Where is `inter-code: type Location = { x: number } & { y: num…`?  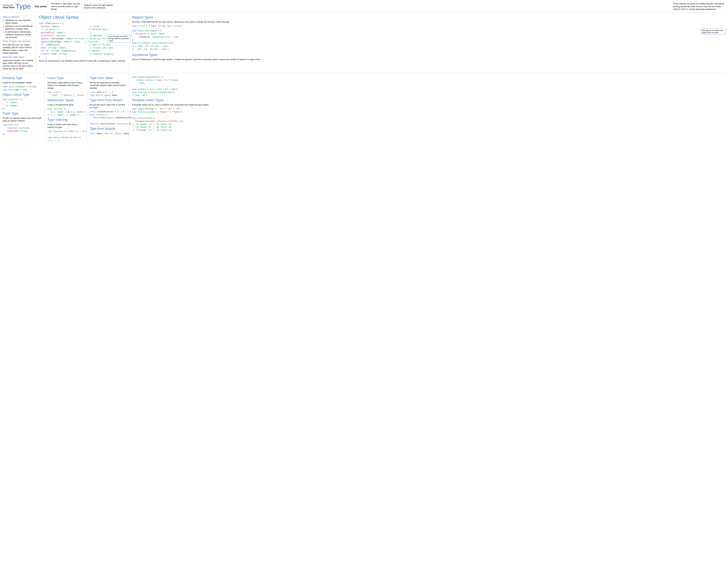
inter-code: type Location = { x: number } & { y: num… is located at coordinates (66, 112).